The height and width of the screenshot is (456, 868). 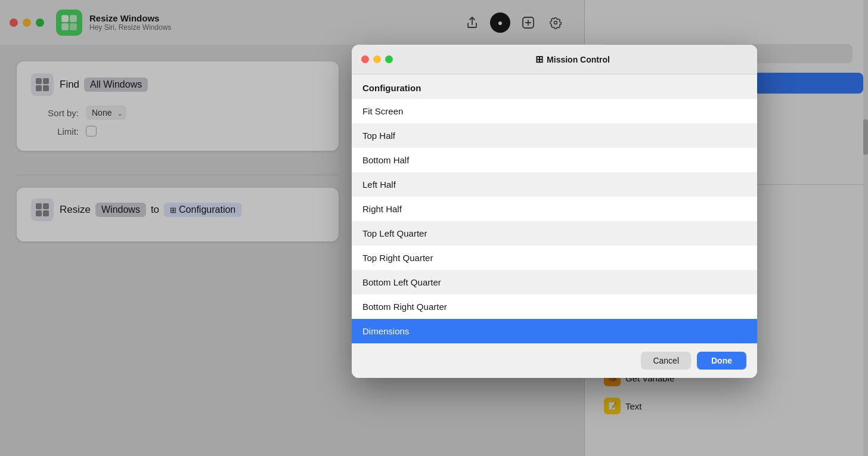 I want to click on modal-window-controls, so click(x=377, y=60).